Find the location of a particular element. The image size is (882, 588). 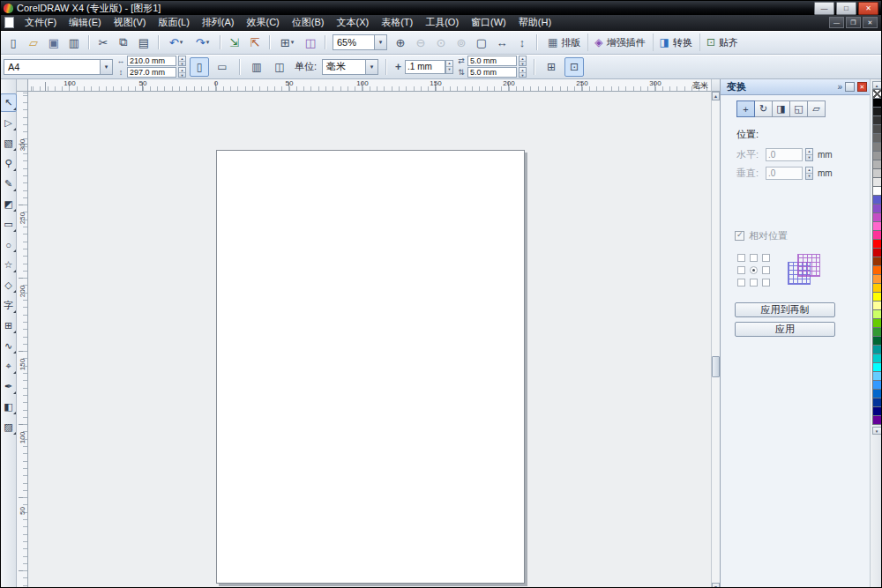

zoom-out-button: ⊖▾ is located at coordinates (421, 42).